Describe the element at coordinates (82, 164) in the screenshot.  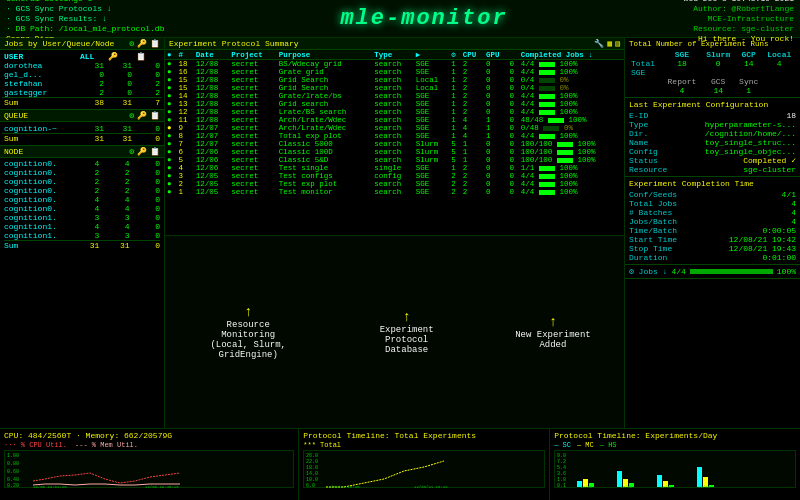
I see `list-item: cognition0.440` at that location.